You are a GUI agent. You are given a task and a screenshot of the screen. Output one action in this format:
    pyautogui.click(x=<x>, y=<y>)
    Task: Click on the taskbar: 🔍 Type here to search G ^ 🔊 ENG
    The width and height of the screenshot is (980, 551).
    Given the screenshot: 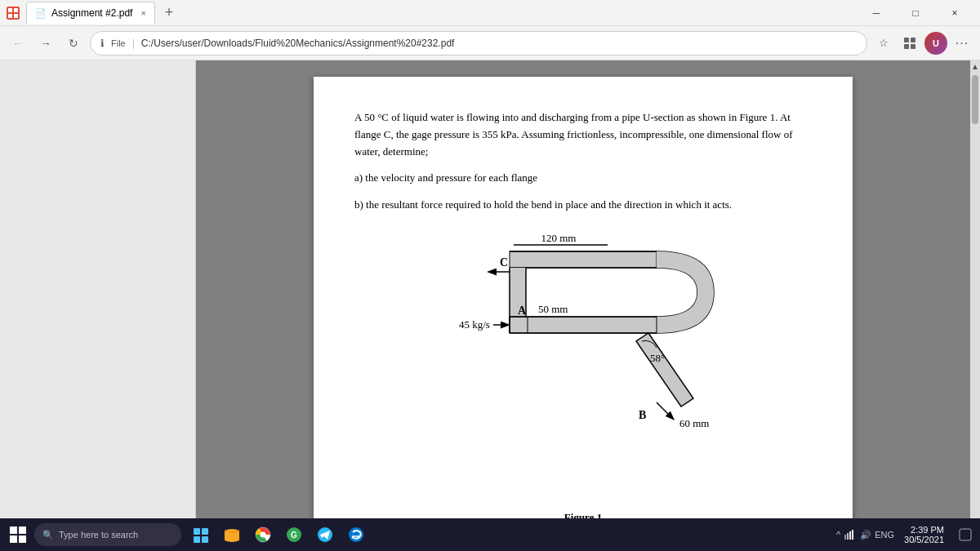 What is the action you would take?
    pyautogui.click(x=490, y=535)
    